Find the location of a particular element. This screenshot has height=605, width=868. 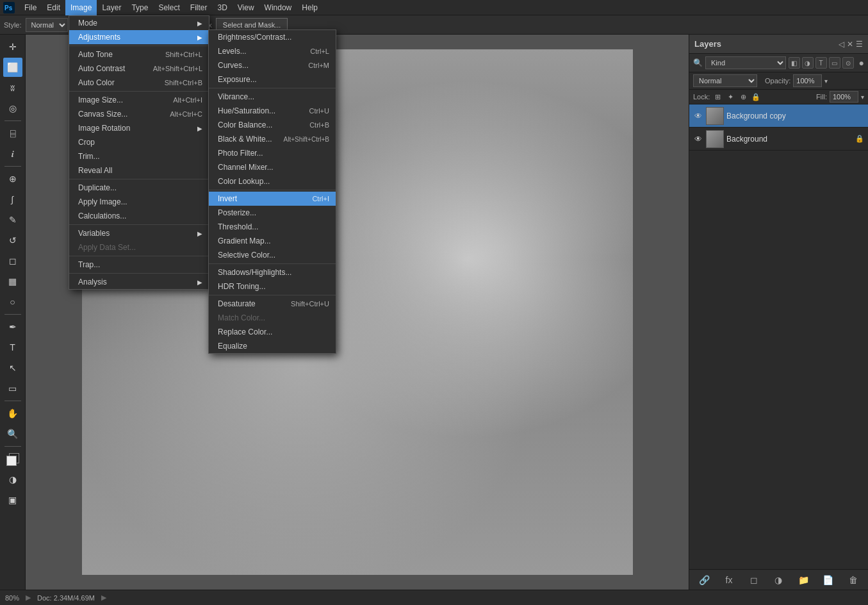

lock-pixels-icon: ⊞ is located at coordinates (717, 97).